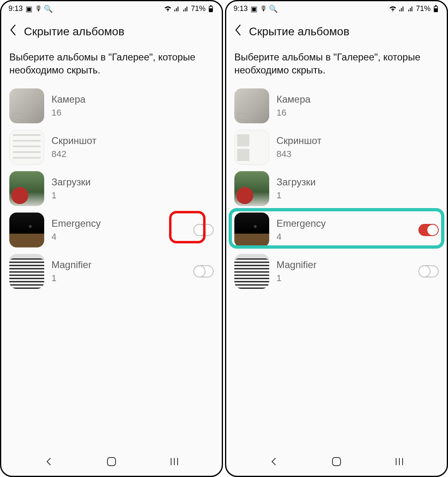  What do you see at coordinates (337, 147) in the screenshot?
I see `album-row: Скриншот843` at bounding box center [337, 147].